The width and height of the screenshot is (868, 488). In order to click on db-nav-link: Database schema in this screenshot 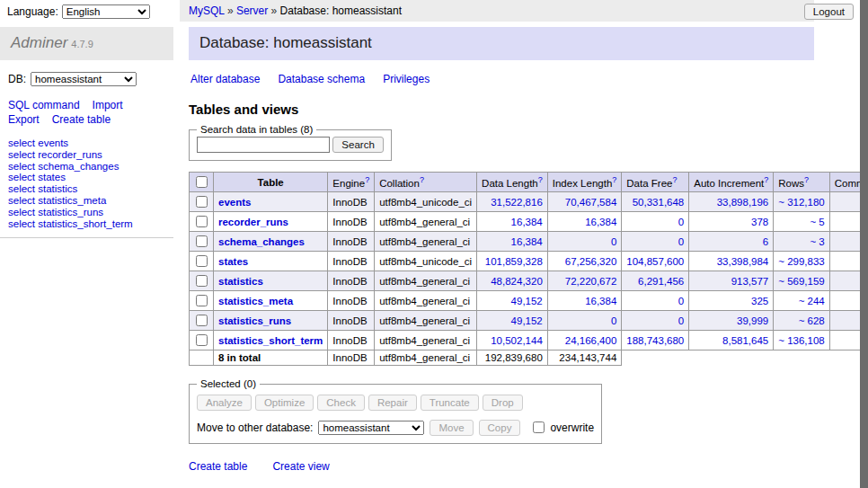, I will do `click(322, 79)`.